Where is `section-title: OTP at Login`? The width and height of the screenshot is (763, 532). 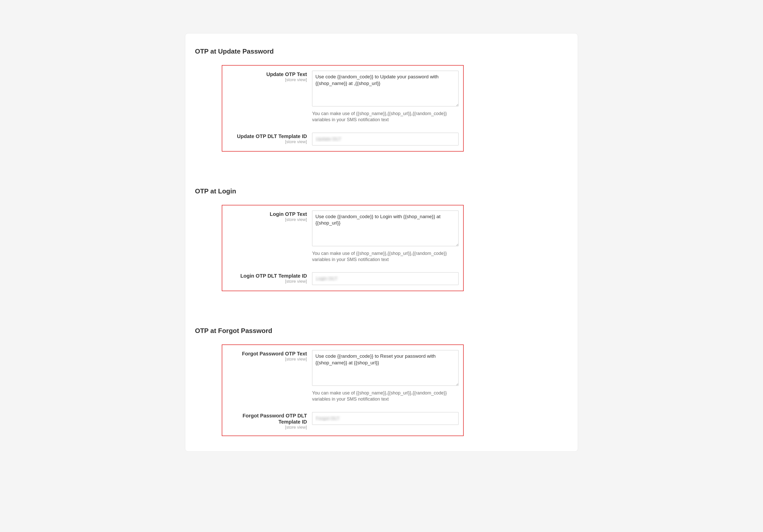 section-title: OTP at Login is located at coordinates (382, 191).